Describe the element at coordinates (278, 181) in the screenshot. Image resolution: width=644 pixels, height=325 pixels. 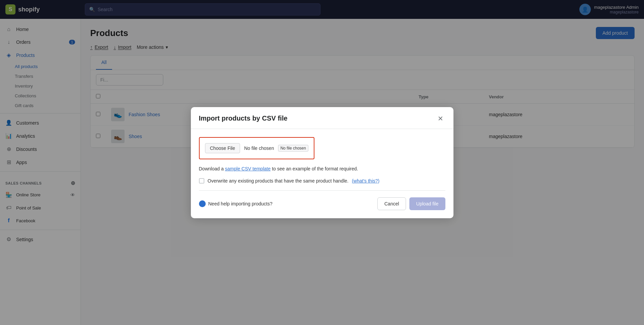
I see `overwrite-label: Overwrite any existing products that hav…` at that location.